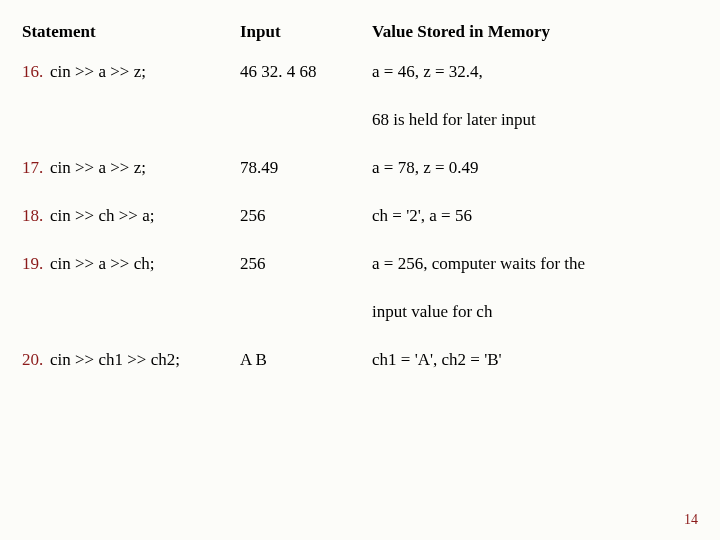 Image resolution: width=720 pixels, height=540 pixels. What do you see at coordinates (306, 360) in the screenshot?
I see `row-input: A B` at bounding box center [306, 360].